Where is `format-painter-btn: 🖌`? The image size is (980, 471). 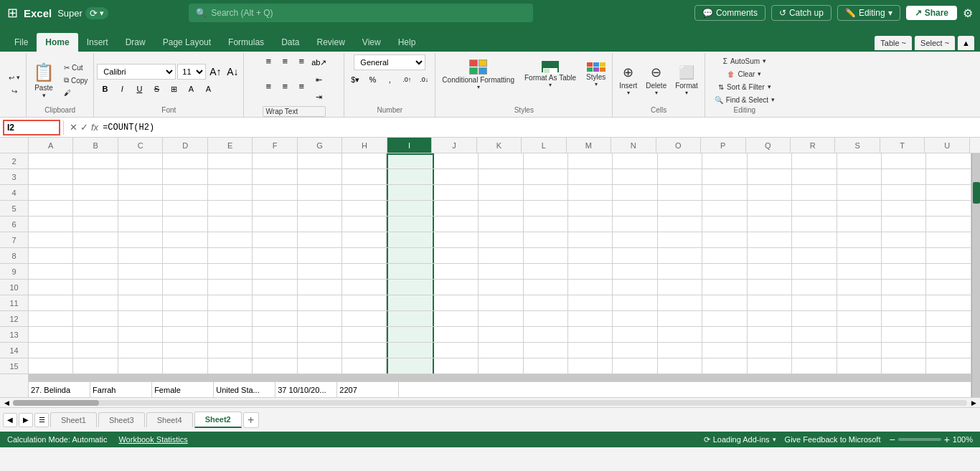 format-painter-btn: 🖌 is located at coordinates (76, 93).